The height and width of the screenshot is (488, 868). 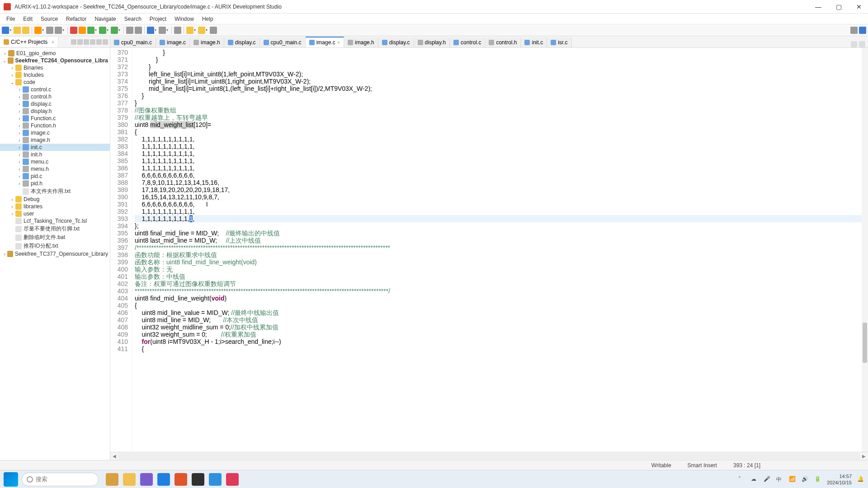 I want to click on sidebar-tab-close-icon: ×, so click(x=52, y=42).